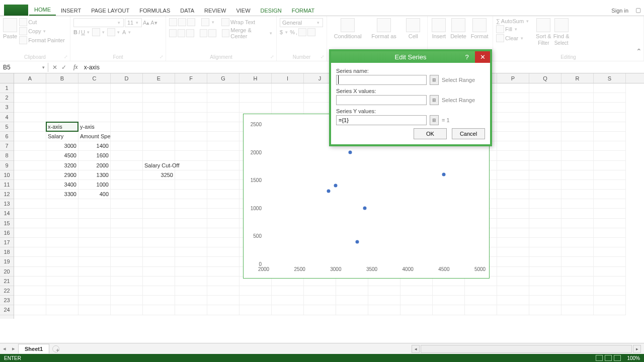 The image size is (644, 362). I want to click on row-header: 18, so click(7, 252).